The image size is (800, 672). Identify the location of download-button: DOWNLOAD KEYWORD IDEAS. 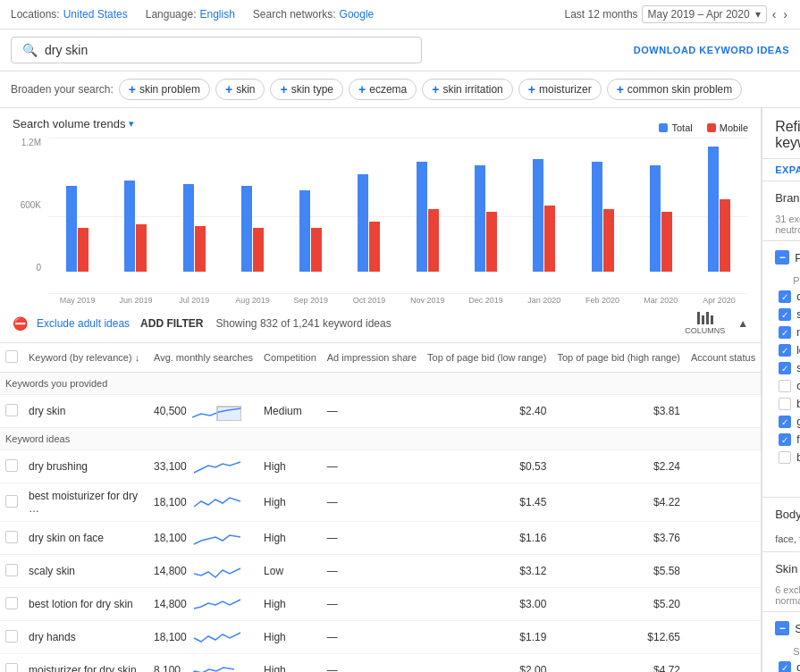
(712, 50).